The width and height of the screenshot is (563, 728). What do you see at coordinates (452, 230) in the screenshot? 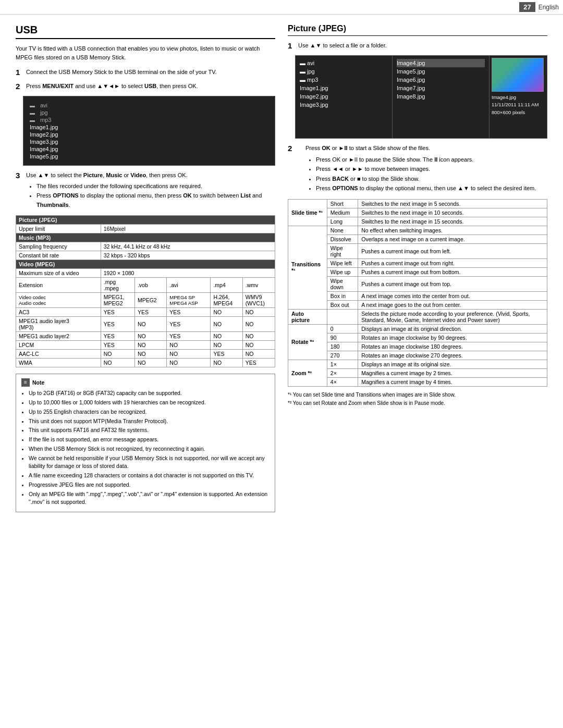
I see `trans-none-value: No effect when switching images.` at bounding box center [452, 230].